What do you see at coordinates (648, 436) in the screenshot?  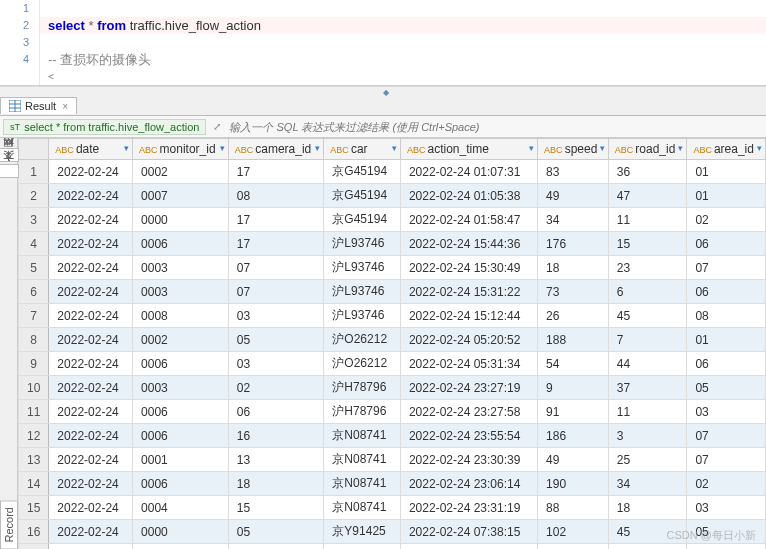 I see `cell: 3` at bounding box center [648, 436].